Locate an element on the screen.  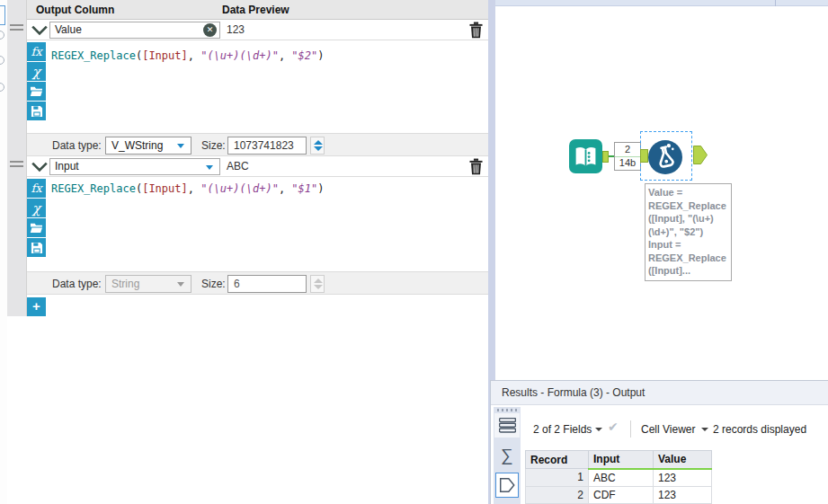
clear-input-icon: ✕ is located at coordinates (210, 31).